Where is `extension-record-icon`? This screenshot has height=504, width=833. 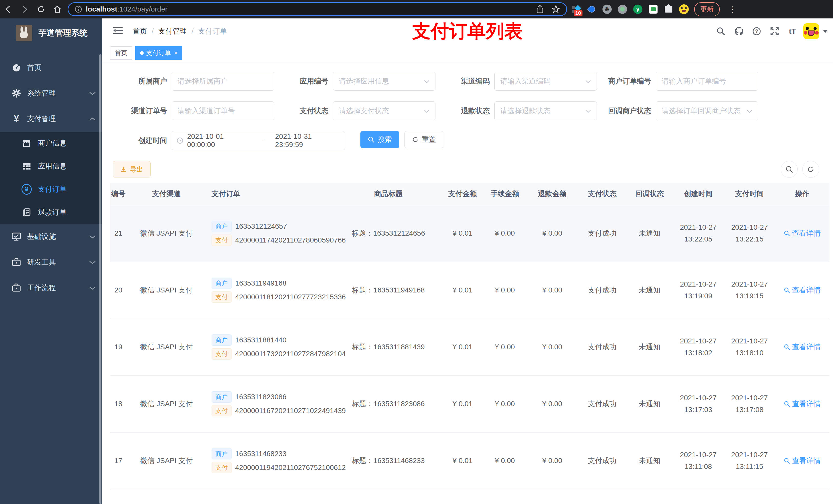 extension-record-icon is located at coordinates (622, 9).